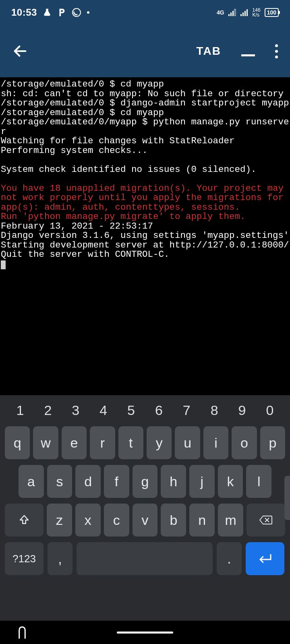 This screenshot has height=644, width=290. I want to click on key-q: q, so click(17, 443).